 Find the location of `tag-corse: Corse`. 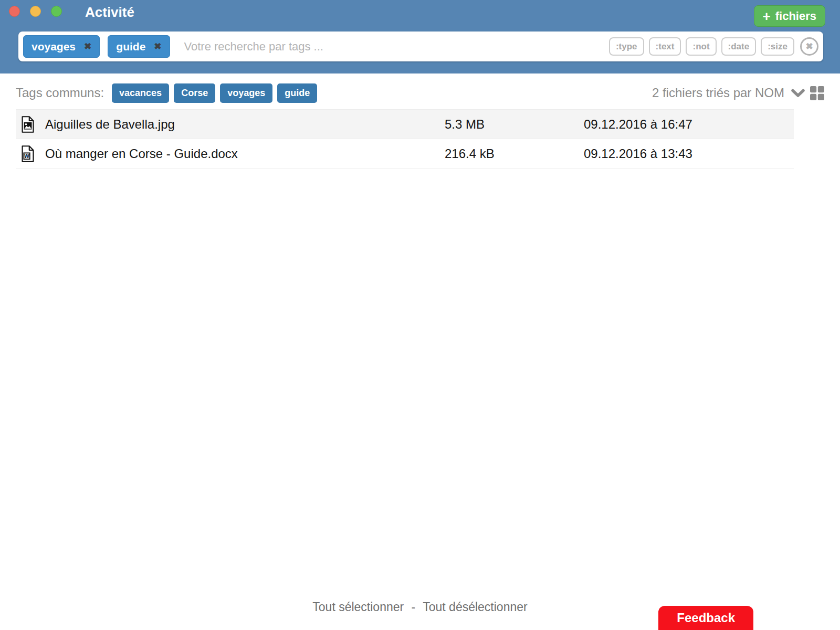

tag-corse: Corse is located at coordinates (194, 93).